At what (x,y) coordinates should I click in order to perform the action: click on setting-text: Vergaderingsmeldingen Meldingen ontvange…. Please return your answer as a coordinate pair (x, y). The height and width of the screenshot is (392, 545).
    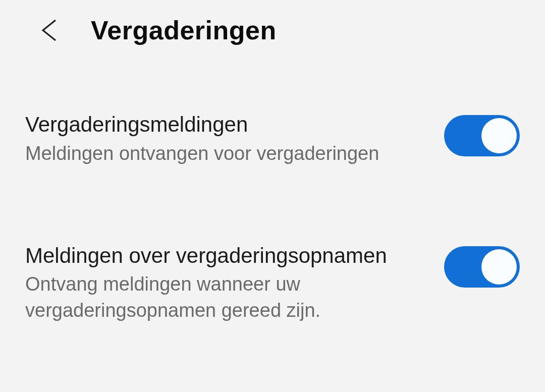
    Looking at the image, I should click on (225, 139).